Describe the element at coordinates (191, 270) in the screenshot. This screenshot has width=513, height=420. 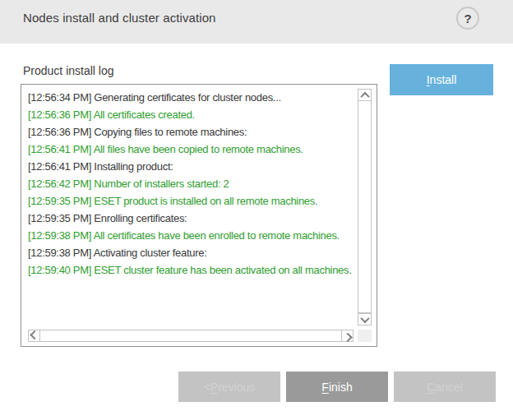
I see `log-line: [12:59:40 PM] ESET cluster feature has b…` at that location.